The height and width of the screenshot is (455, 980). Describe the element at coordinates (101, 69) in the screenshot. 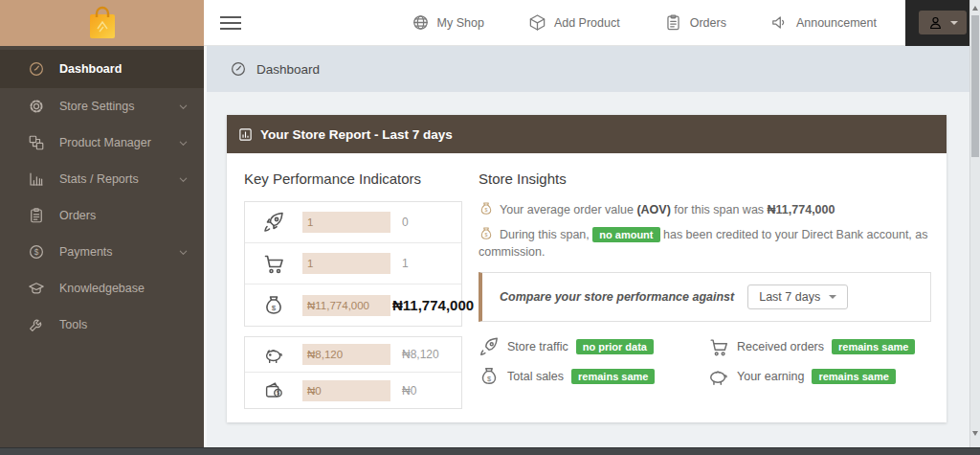

I see `sidebar-item-dashboard: Dashboard` at that location.